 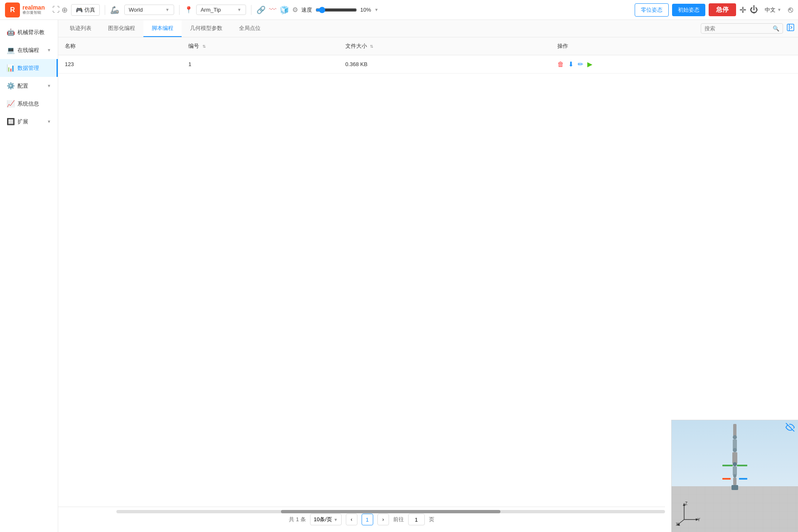 What do you see at coordinates (326, 520) in the screenshot?
I see `page-size-selector: 10条/页 ▼` at bounding box center [326, 520].